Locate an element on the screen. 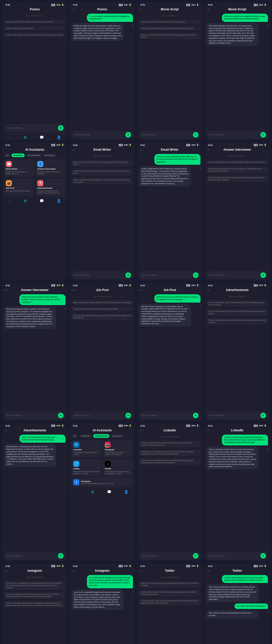  tool-linkedin: in LinkedIn Create attention-grabbing po… is located at coordinates (87, 449).